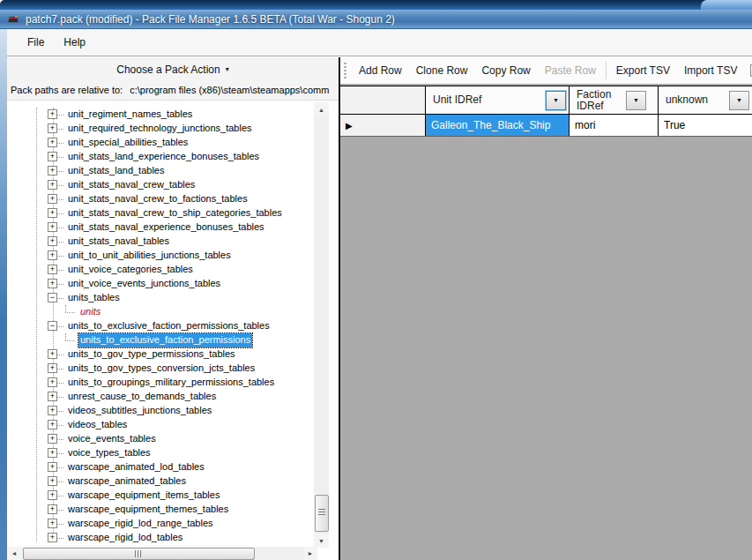  I want to click on horizontal-scroll-thumb, so click(139, 554).